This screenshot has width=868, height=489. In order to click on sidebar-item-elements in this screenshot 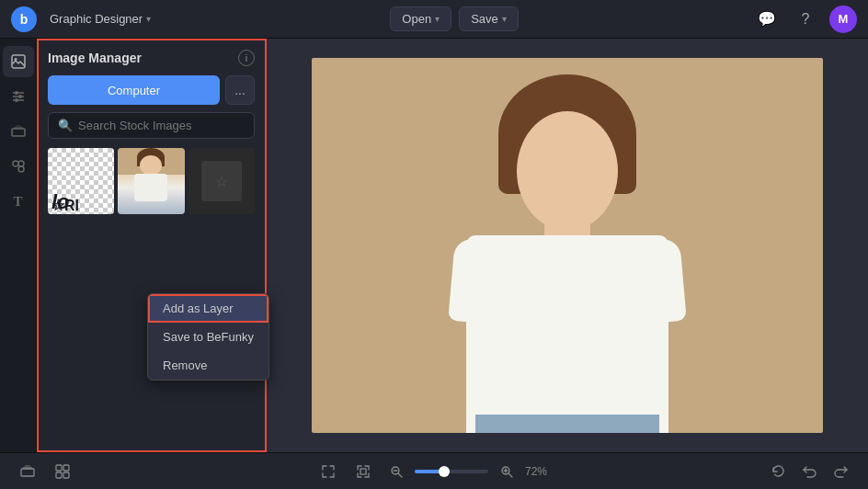, I will do `click(18, 166)`.